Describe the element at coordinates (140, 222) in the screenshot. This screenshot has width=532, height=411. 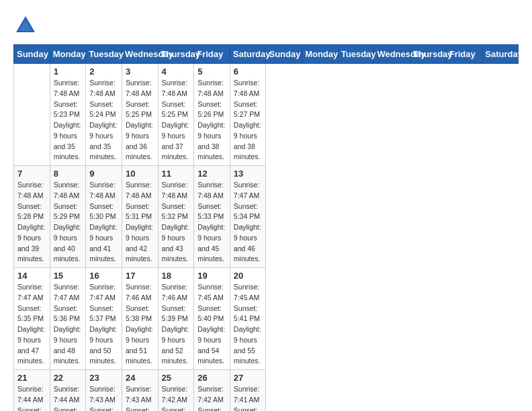
I see `day-info: Sunrise: 7:48 AM Sunset: 5:31 PM Dayligh…` at that location.